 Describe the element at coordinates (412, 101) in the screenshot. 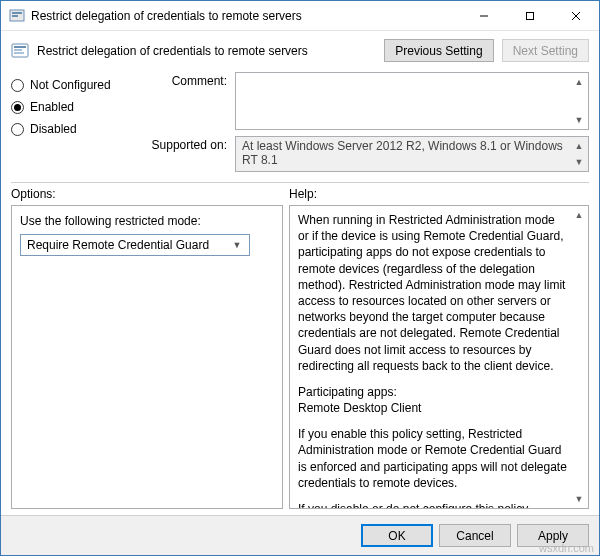

I see `comment-textarea: ▲ ▼` at that location.